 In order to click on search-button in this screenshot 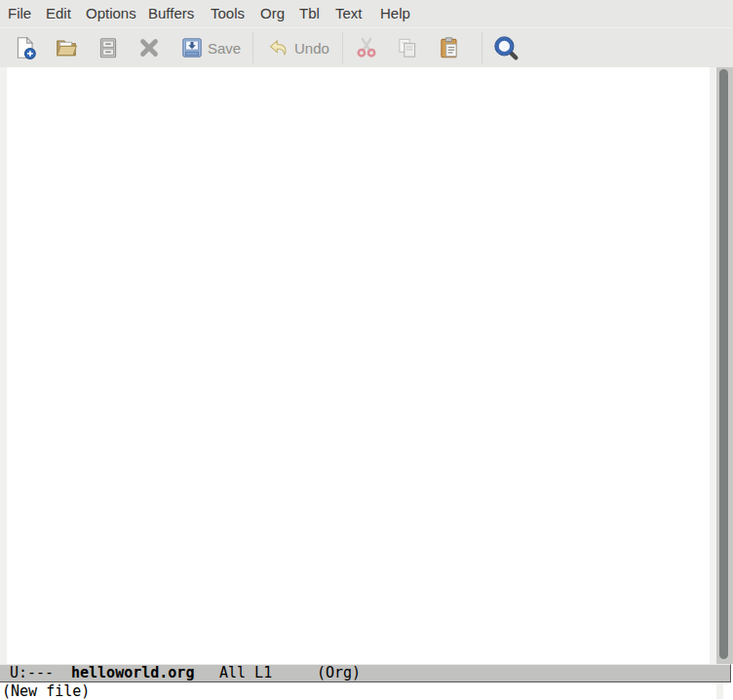, I will do `click(506, 48)`.